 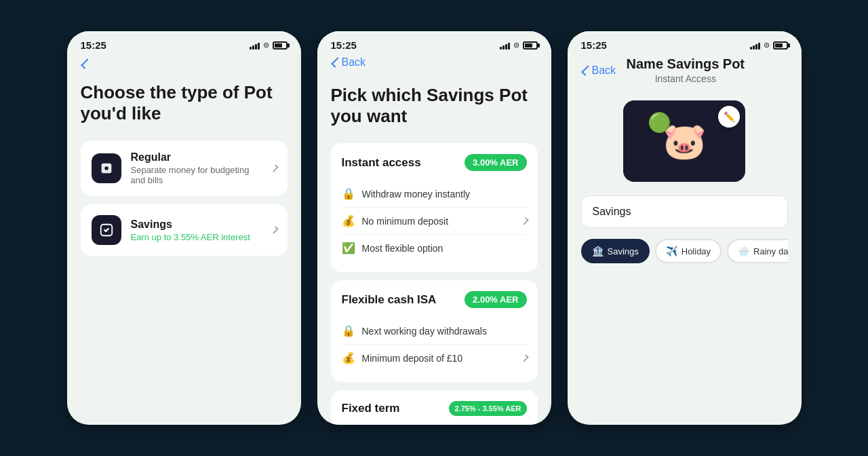 I want to click on name-pot-header: Name Savings Pot Instant Access, so click(x=685, y=71).